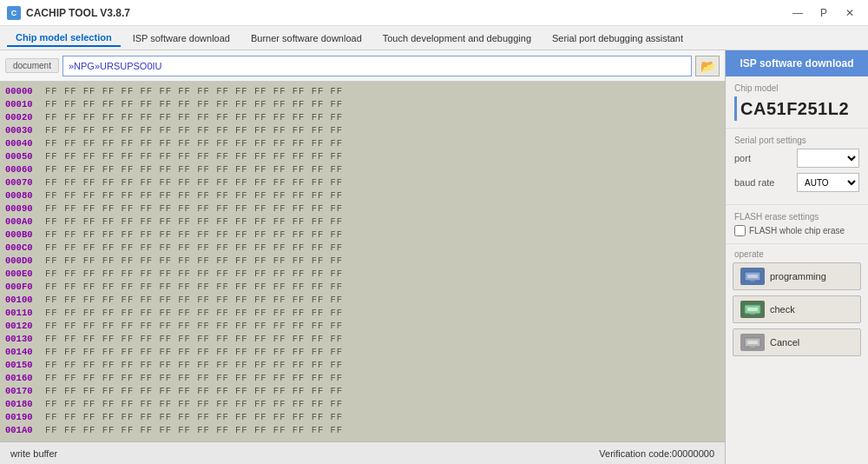 The width and height of the screenshot is (868, 464). What do you see at coordinates (23, 170) in the screenshot?
I see `hex-address: 00060` at bounding box center [23, 170].